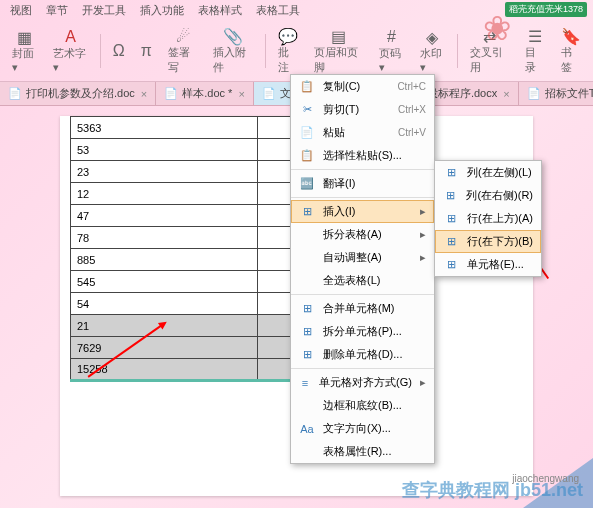  What do you see at coordinates (288, 36) in the screenshot?
I see `comment-icon: 💬` at bounding box center [288, 36].